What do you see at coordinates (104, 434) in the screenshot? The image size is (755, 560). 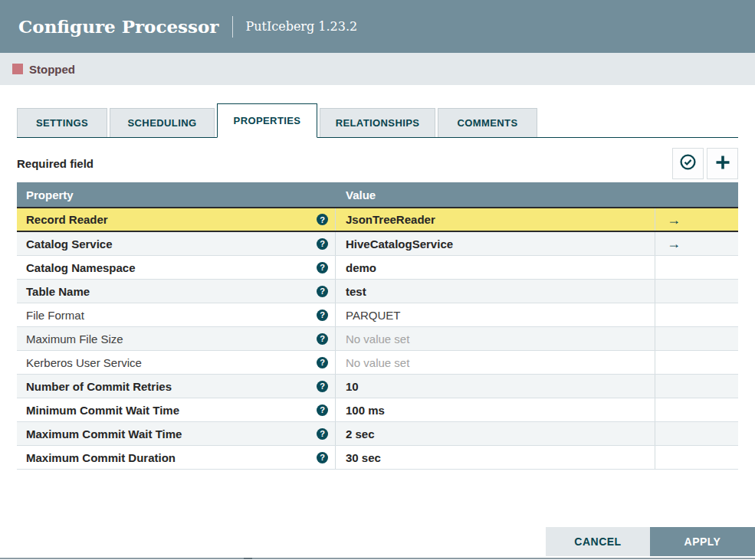 I see `property-name: Maximum Commit Wait Time` at bounding box center [104, 434].